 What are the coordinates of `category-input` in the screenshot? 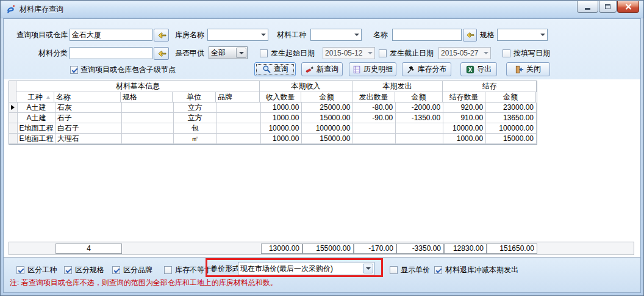 It's located at (111, 53).